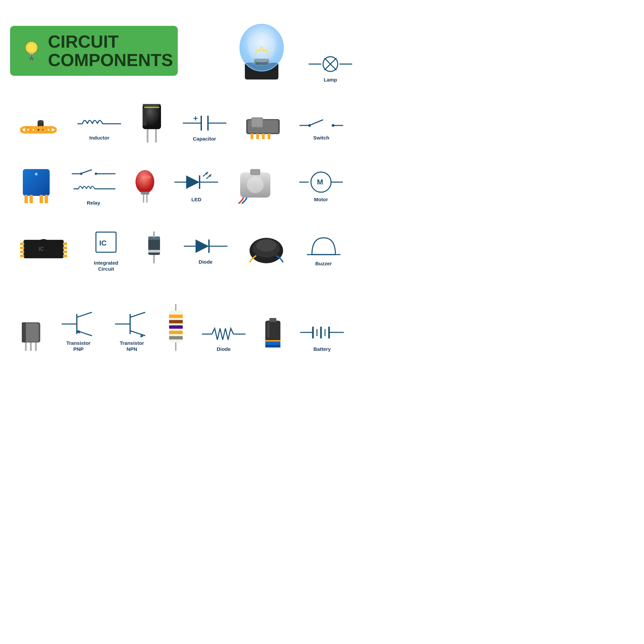 This screenshot has width=644, height=644. I want to click on diode-real-svg, so click(154, 250).